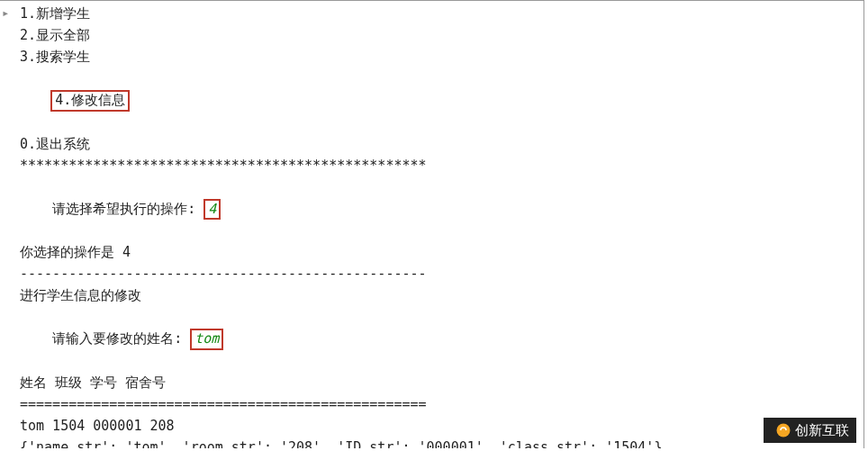 The width and height of the screenshot is (868, 451). What do you see at coordinates (432, 209) in the screenshot?
I see `prompt-select-line: 请选择希望执行的操作: 4` at bounding box center [432, 209].